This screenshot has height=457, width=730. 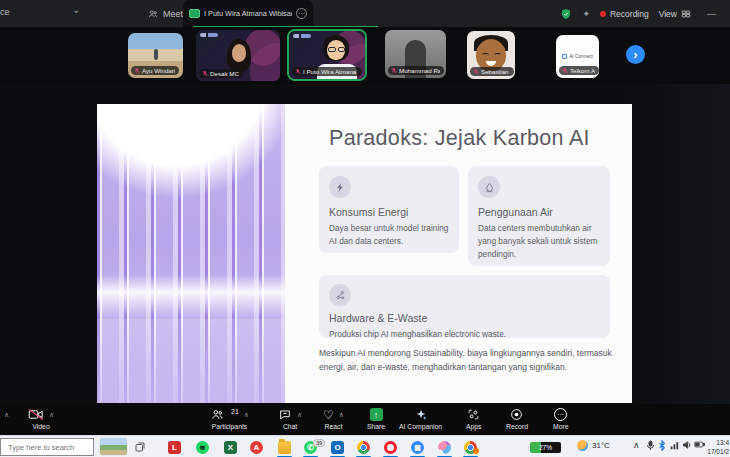 What do you see at coordinates (338, 448) in the screenshot?
I see `outlook-icon: O` at bounding box center [338, 448].